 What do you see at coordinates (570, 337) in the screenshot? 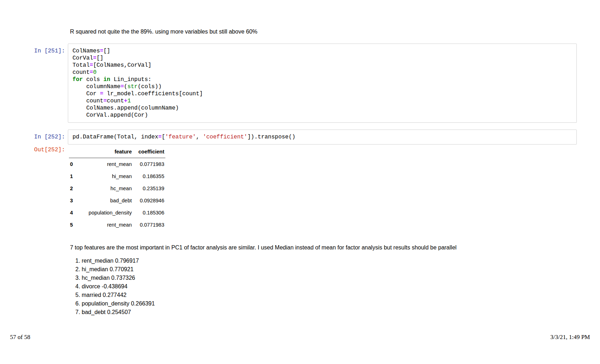
I see `print-timestamp: 3/3/21, 1:49 PM` at bounding box center [570, 337].